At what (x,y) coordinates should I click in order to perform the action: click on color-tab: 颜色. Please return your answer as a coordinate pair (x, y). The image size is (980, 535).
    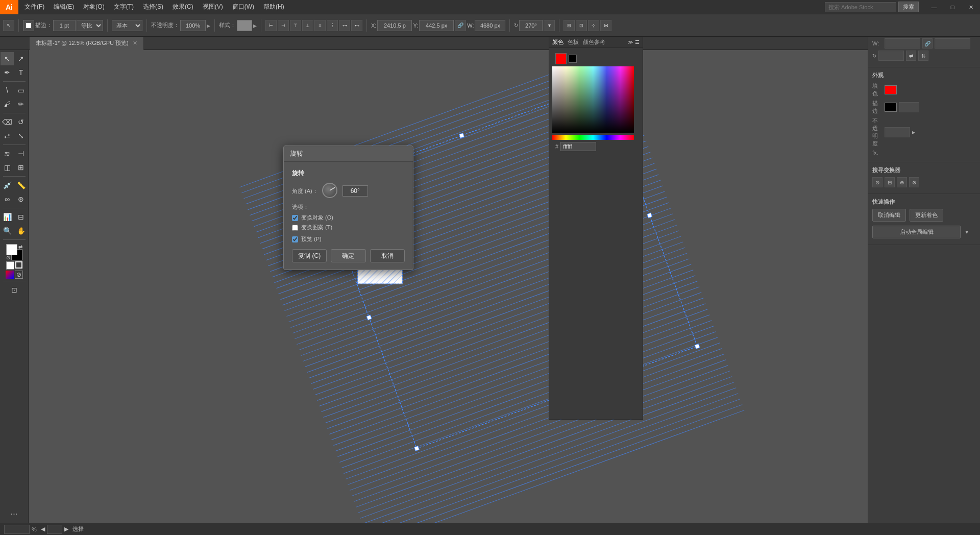
    Looking at the image, I should click on (558, 42).